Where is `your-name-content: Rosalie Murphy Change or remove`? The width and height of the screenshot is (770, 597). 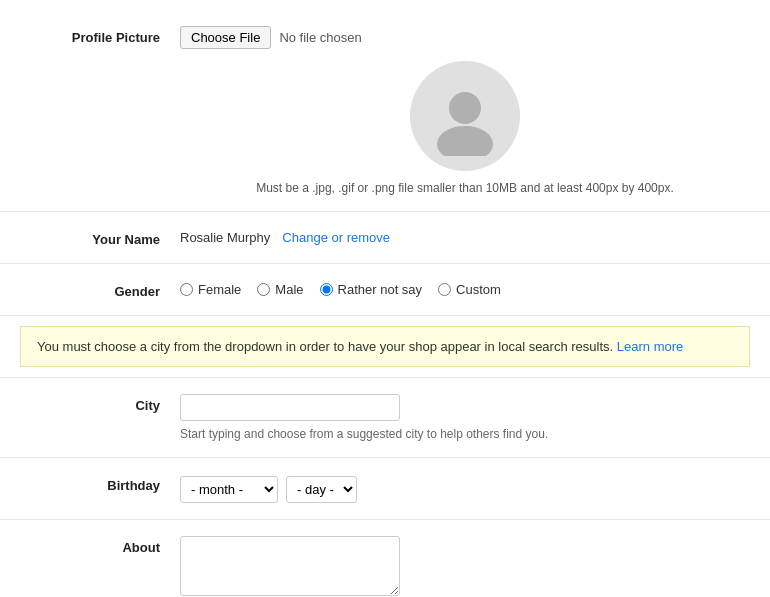 your-name-content: Rosalie Murphy Change or remove is located at coordinates (465, 236).